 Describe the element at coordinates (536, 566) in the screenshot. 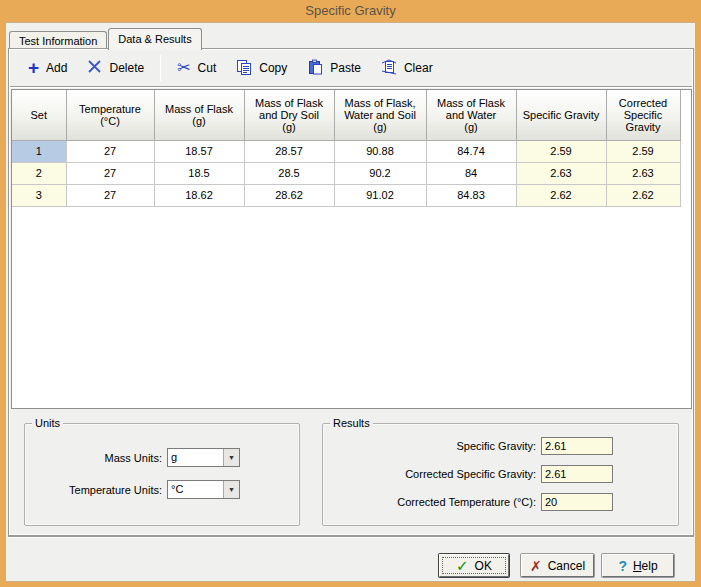

I see `x-icon: ✗` at that location.